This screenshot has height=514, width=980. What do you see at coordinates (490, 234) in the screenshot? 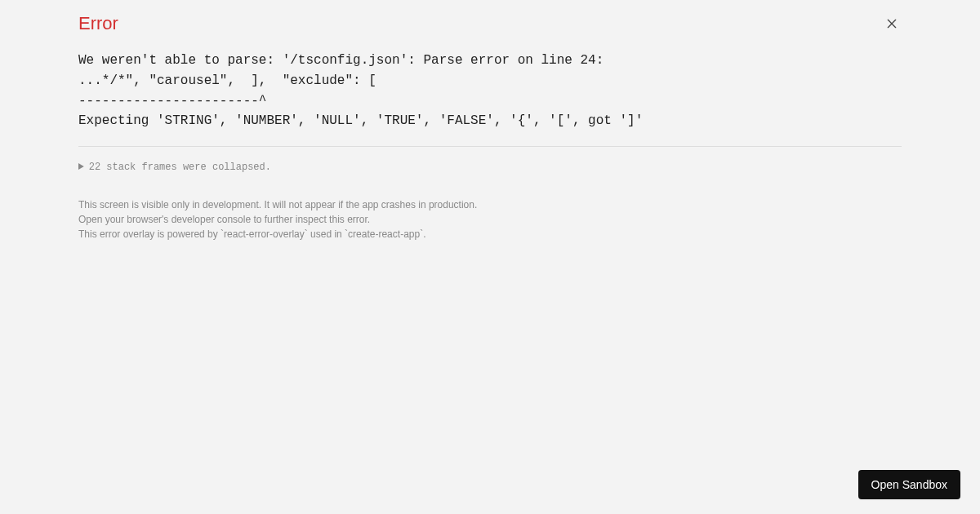
I see `overlay-credit-note: This error overlay is powered by `react-…` at bounding box center [490, 234].